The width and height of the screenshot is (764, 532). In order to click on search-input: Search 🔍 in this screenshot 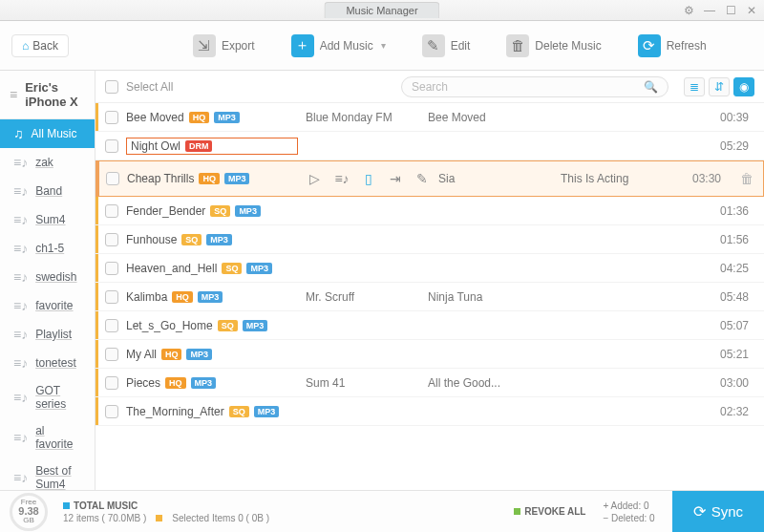, I will do `click(535, 87)`.